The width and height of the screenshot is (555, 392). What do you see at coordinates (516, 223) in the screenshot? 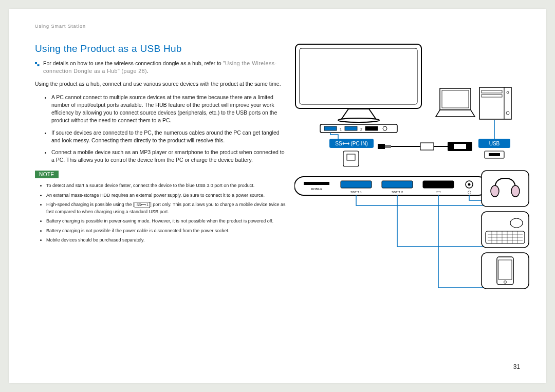
I see `mouse-icon` at bounding box center [516, 223].